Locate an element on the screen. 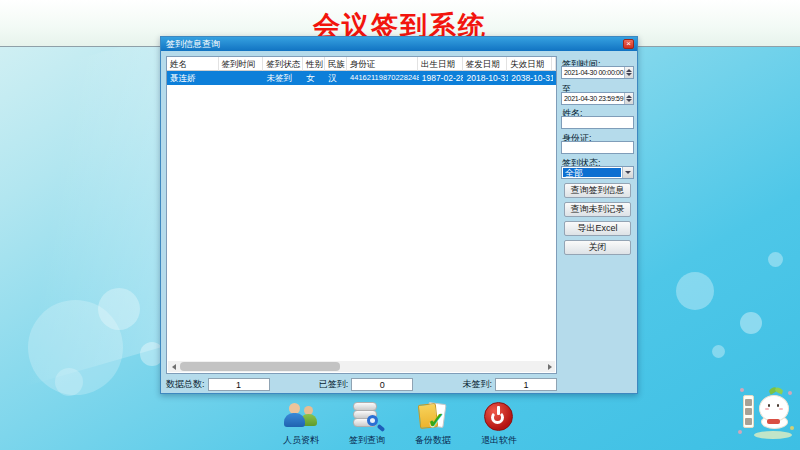 The height and width of the screenshot is (450, 800). time-to-value: 2021-04-30 23:59:59 is located at coordinates (594, 98).